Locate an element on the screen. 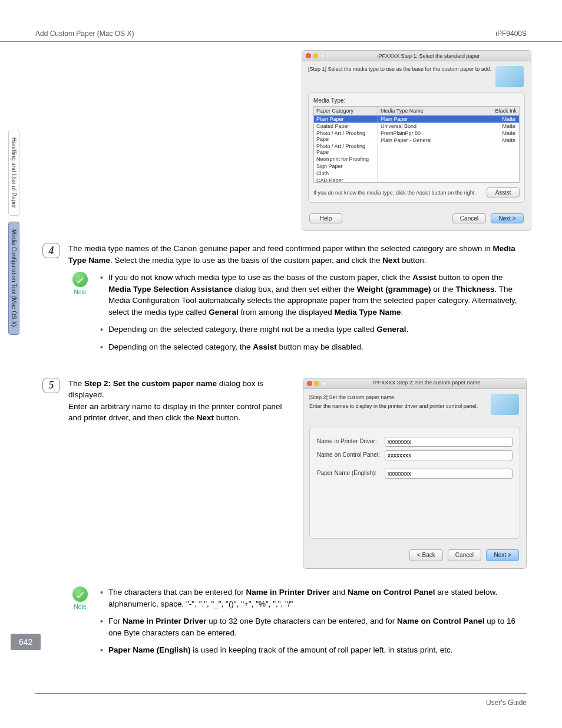 This screenshot has width=562, height=728. side-tab-handling: Handling and Use of Paper is located at coordinates (14, 173).